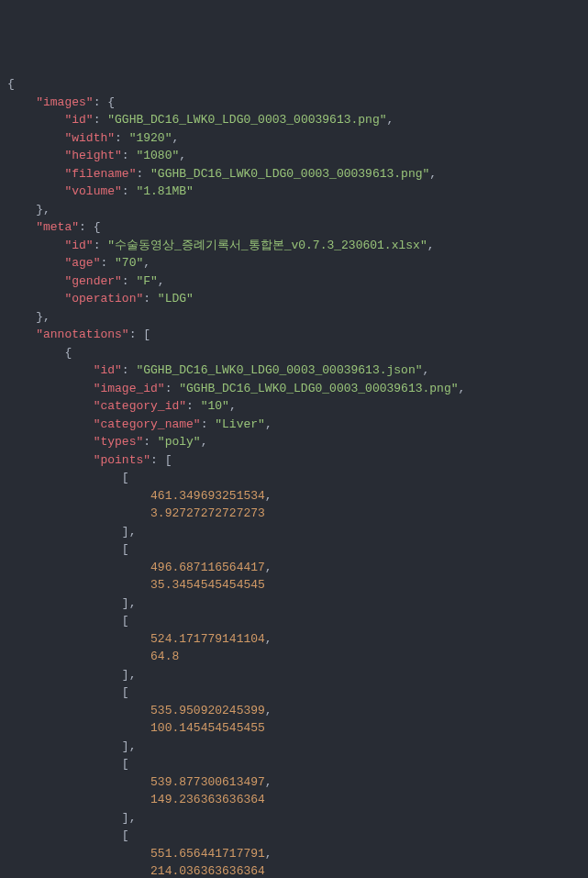 The image size is (588, 878). Describe the element at coordinates (294, 335) in the screenshot. I see `code-line: "annotations": [` at that location.